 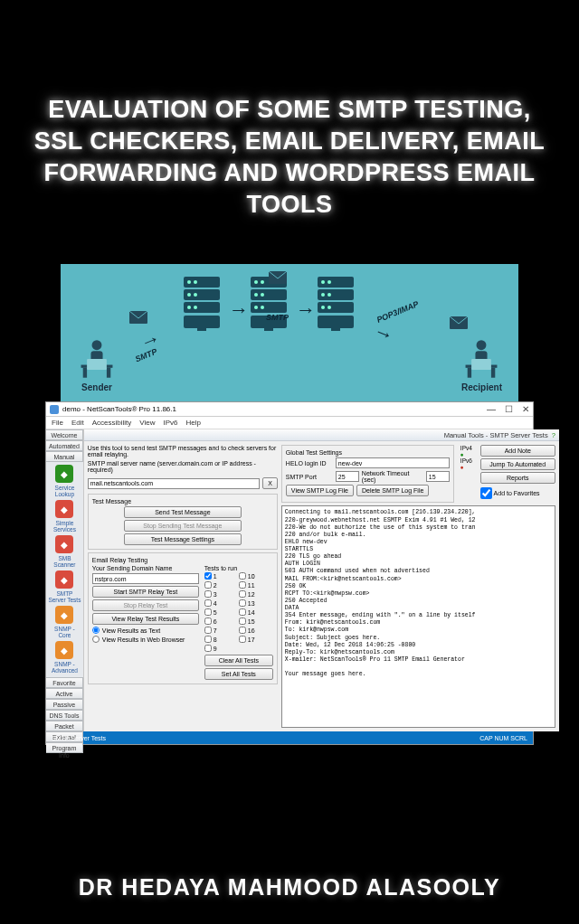 I want to click on view-browser-radio, so click(x=96, y=639).